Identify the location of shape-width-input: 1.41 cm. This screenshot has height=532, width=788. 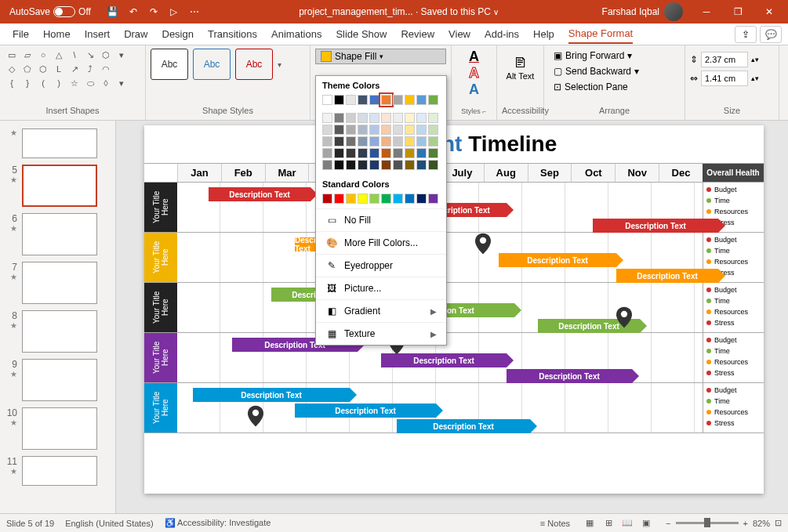
(724, 78).